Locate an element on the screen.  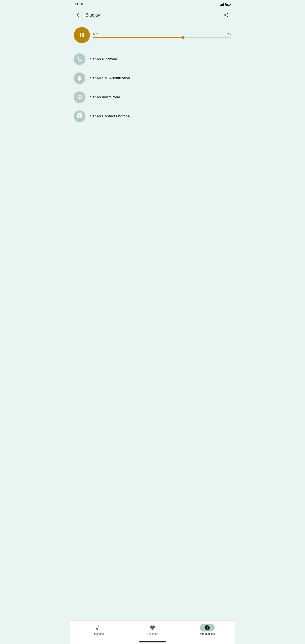
ringtone-label: Set As Ringtone is located at coordinates (104, 59).